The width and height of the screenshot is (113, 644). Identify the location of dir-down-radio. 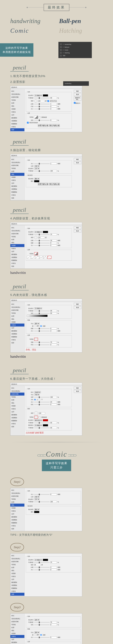
(39, 400).